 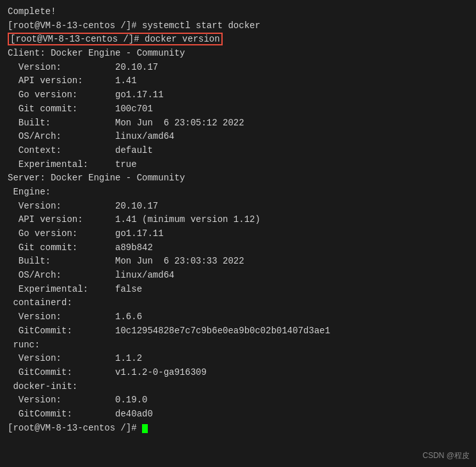 What do you see at coordinates (238, 220) in the screenshot?
I see `terminal-line: API version: 1.41 (minimum version 1.12)` at bounding box center [238, 220].